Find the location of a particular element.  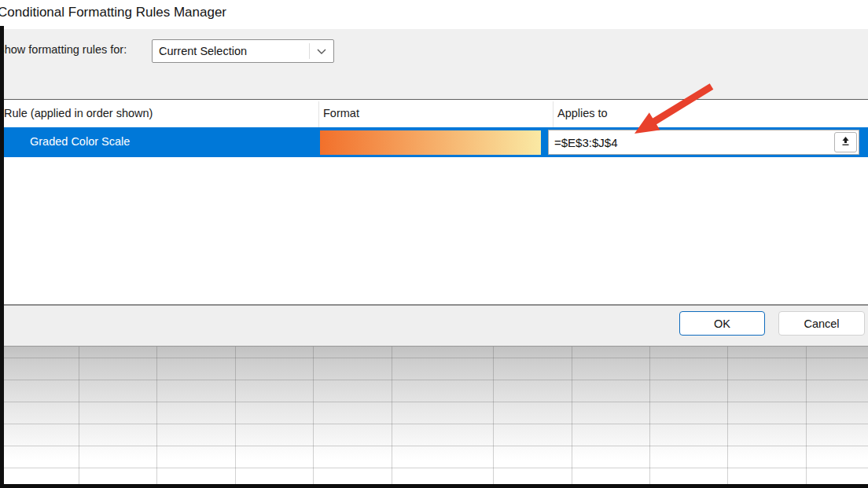

dialog-footer: OK Cancel is located at coordinates (434, 325).